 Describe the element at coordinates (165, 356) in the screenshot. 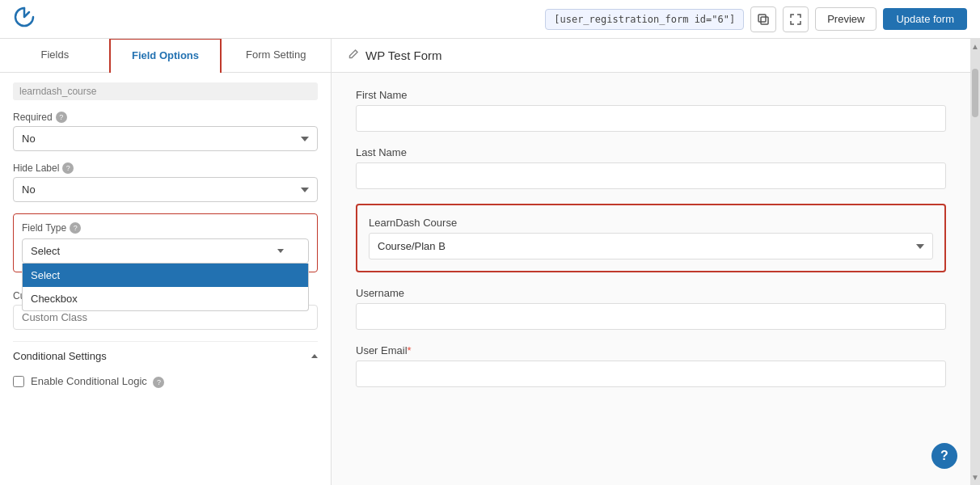

I see `conditional-settings-header: Conditional Settings` at that location.